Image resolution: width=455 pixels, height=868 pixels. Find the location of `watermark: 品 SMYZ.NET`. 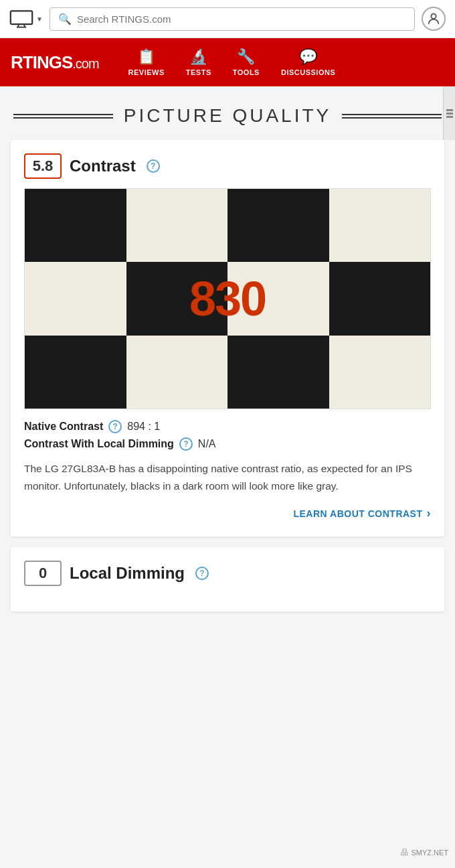

watermark: 品 SMYZ.NET is located at coordinates (424, 852).